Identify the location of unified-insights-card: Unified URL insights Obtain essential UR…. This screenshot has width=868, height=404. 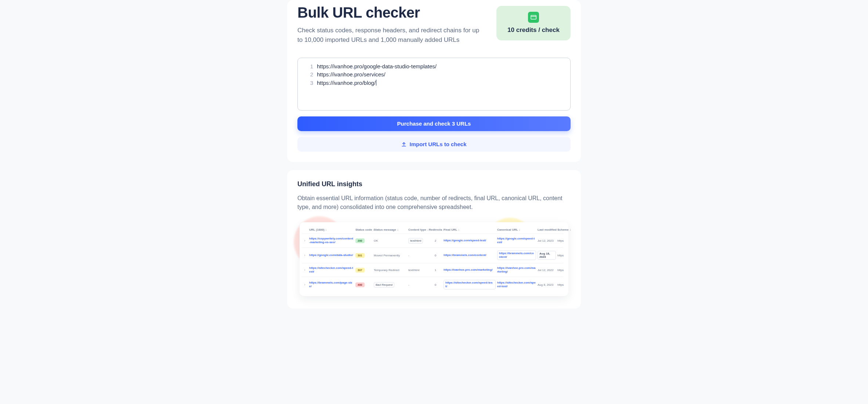
(434, 239).